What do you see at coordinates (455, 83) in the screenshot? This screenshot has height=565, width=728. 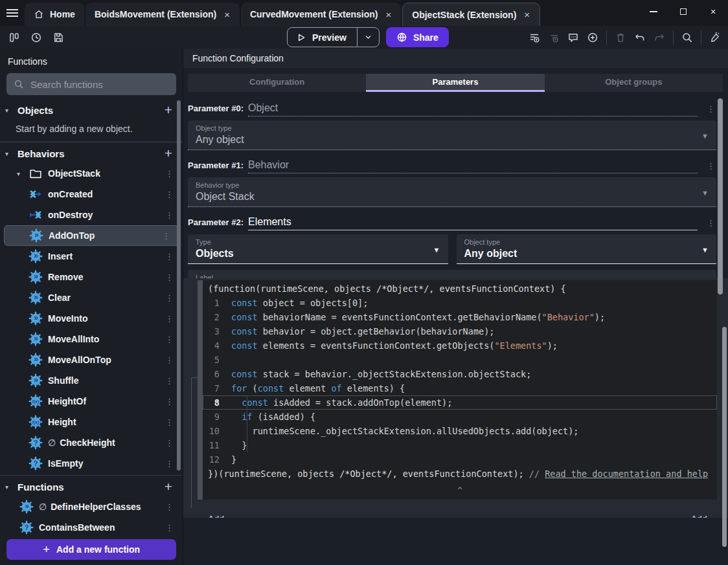 I see `tab: Parameters` at bounding box center [455, 83].